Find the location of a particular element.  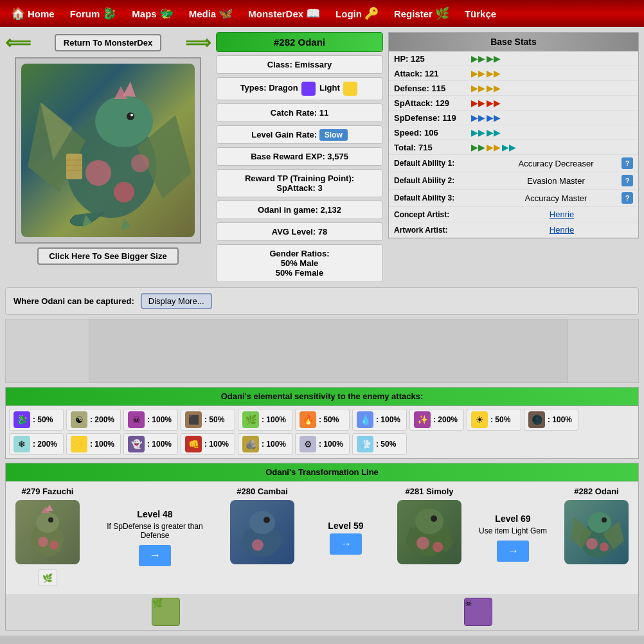

sensitivity-item-psychic: ✨ : 200% is located at coordinates (437, 420).